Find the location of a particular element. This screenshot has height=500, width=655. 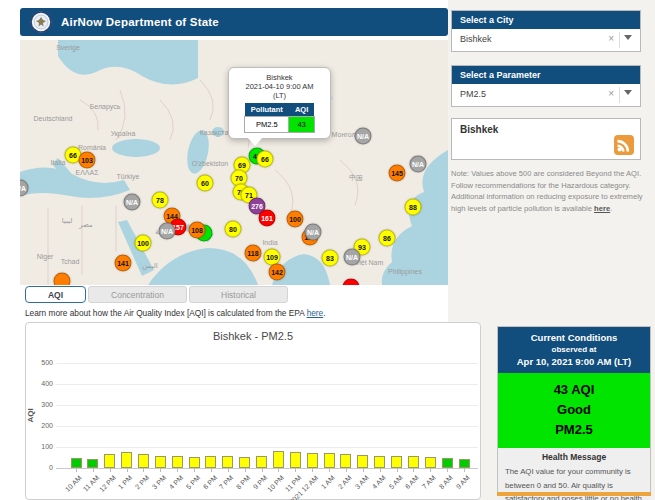

map-marker: 118 is located at coordinates (254, 254).